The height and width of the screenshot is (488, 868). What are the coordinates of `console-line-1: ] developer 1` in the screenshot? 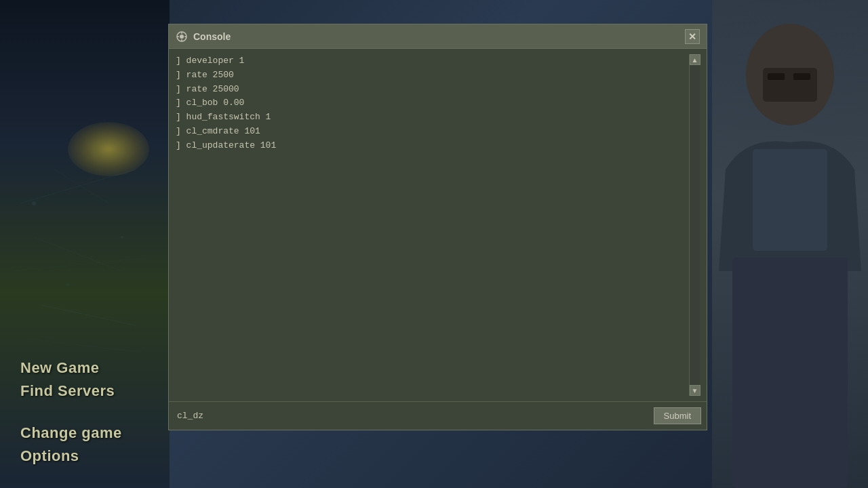 It's located at (433, 61).